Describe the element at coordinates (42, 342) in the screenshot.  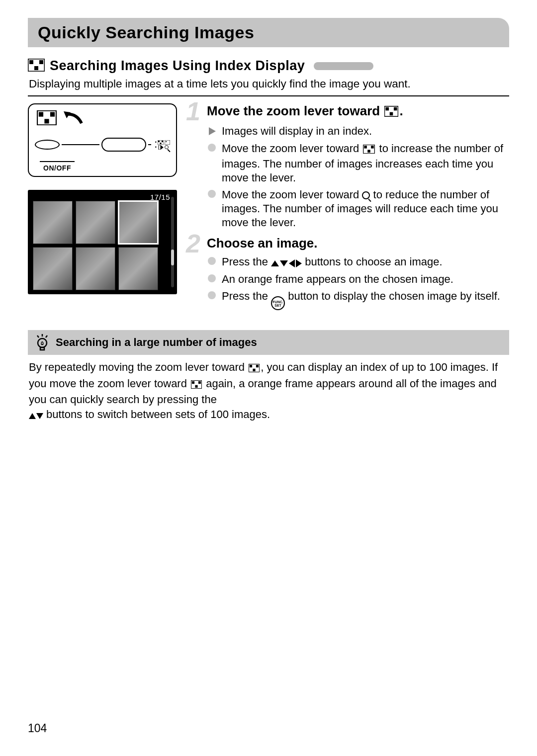
I see `lightbulb-icon: ۵` at that location.